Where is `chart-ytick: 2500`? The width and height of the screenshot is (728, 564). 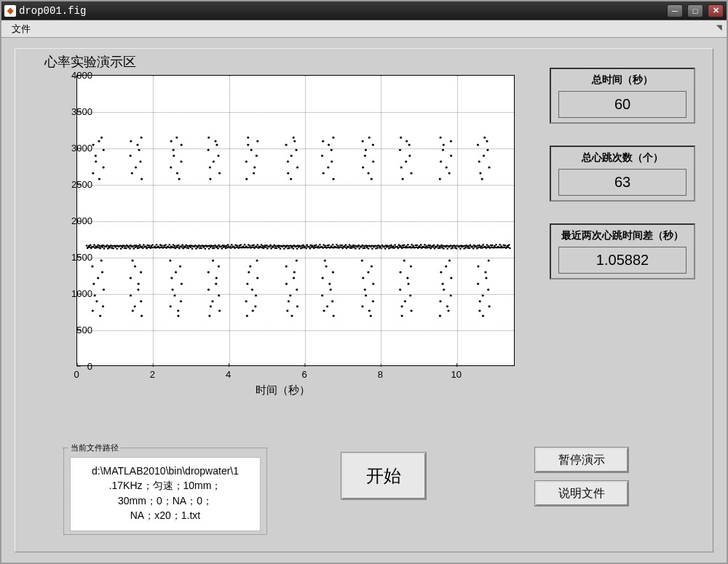 chart-ytick: 2500 is located at coordinates (76, 185).